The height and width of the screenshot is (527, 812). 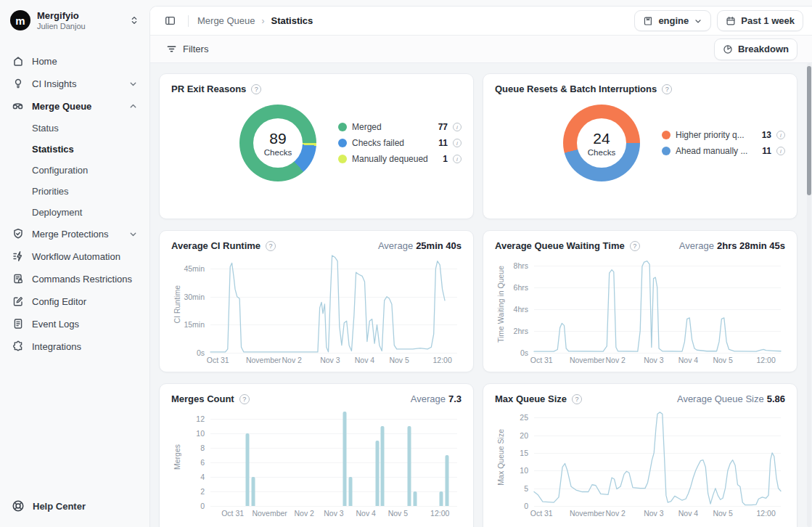 I want to click on card-title: Max Queue Size, so click(x=531, y=399).